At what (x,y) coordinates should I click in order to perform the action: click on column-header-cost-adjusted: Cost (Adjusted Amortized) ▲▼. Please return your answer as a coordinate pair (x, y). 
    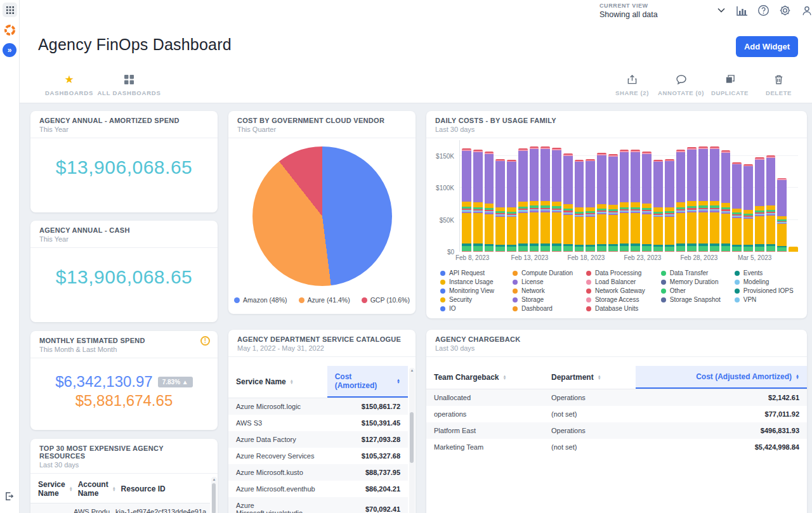
    Looking at the image, I should click on (721, 377).